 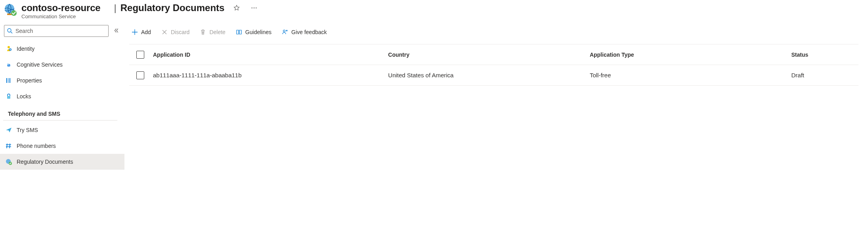 I want to click on sidebar: Identity Cognitive Services Properties, so click(x=62, y=137).